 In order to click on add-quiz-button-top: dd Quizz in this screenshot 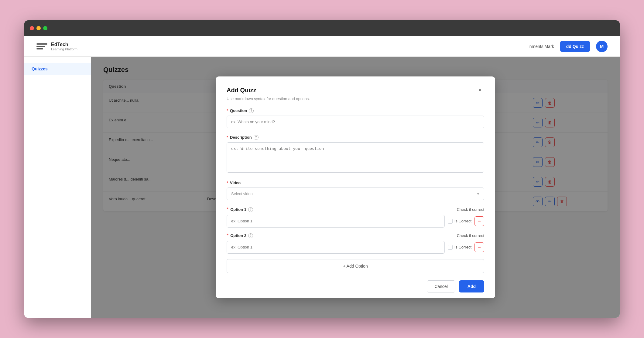, I will do `click(575, 46)`.